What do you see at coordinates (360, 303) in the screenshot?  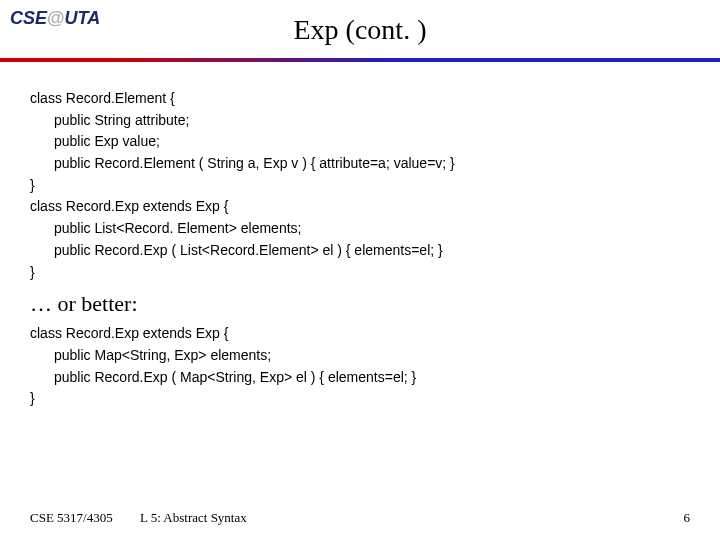 I see `or-better-text: … or better:` at bounding box center [360, 303].